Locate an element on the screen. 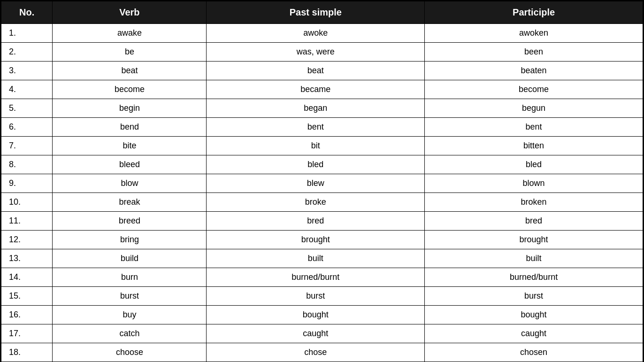 This screenshot has height=362, width=644. cell-past-simple: broke is located at coordinates (315, 202).